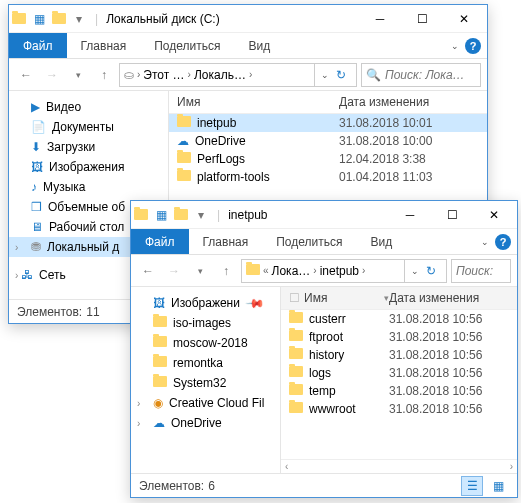 This screenshot has width=521, height=503. I want to click on nav-item: ⬇Загрузки, so click(88, 147).